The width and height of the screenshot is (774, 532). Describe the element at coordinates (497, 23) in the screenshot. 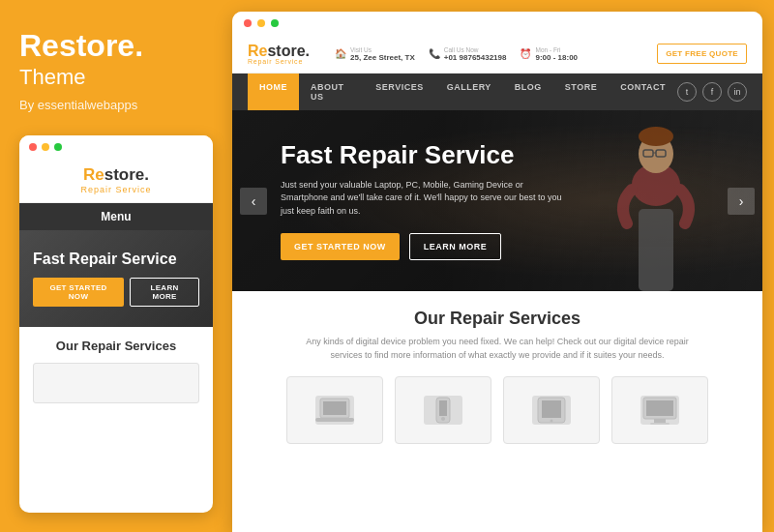

I see `desktop-titlebar` at that location.